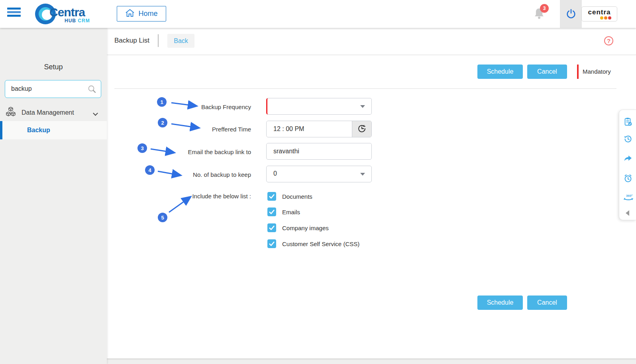 The width and height of the screenshot is (636, 364). Describe the element at coordinates (309, 129) in the screenshot. I see `preferred-time-input` at that location.